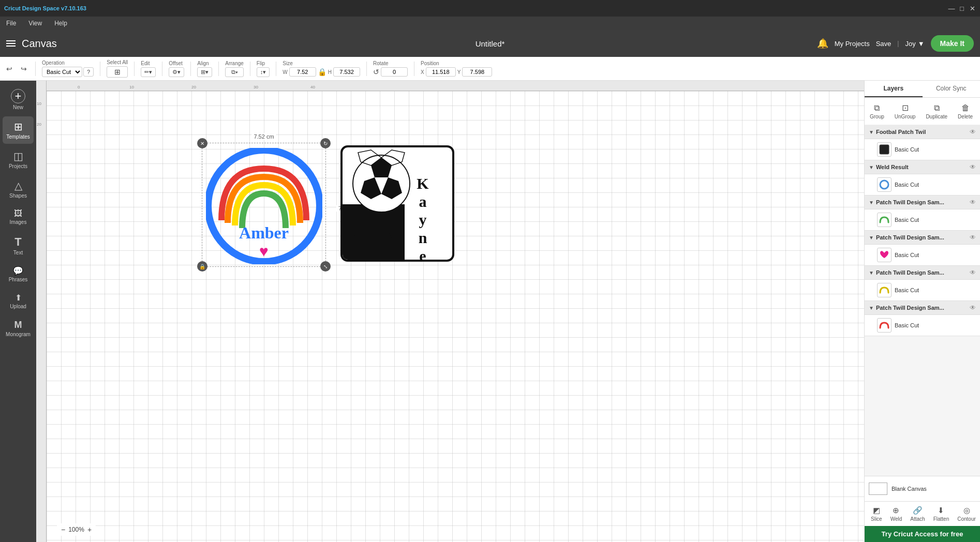  I want to click on maximize-button: □, so click(962, 8).